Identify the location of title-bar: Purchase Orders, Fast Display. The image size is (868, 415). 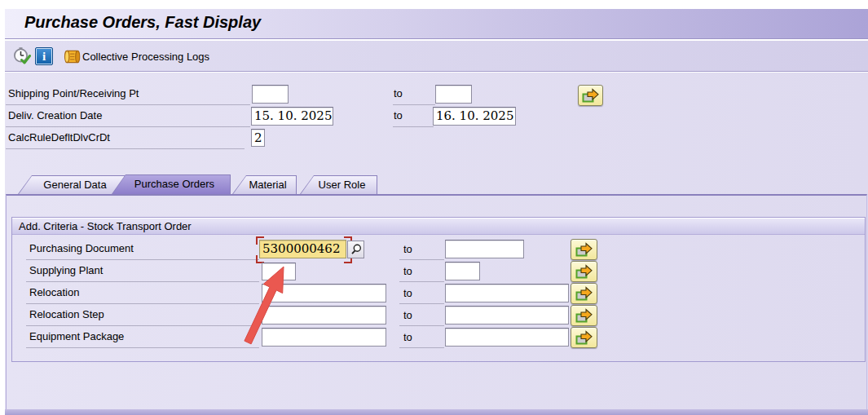
(437, 24).